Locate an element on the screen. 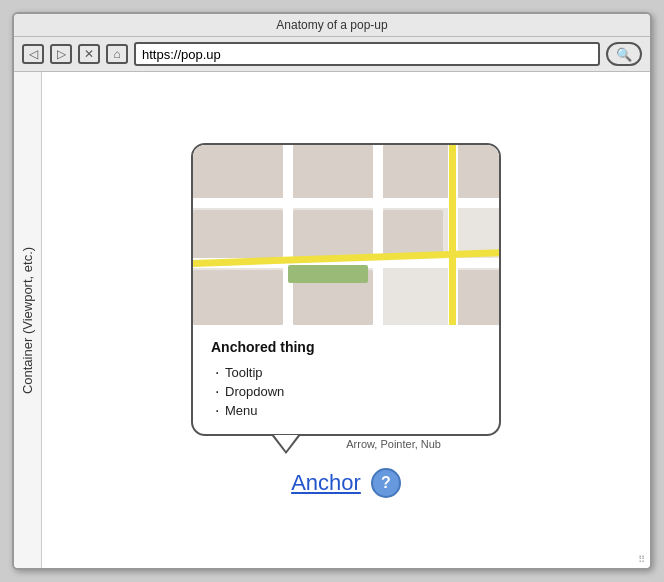  search-button: 🔍 is located at coordinates (624, 54).